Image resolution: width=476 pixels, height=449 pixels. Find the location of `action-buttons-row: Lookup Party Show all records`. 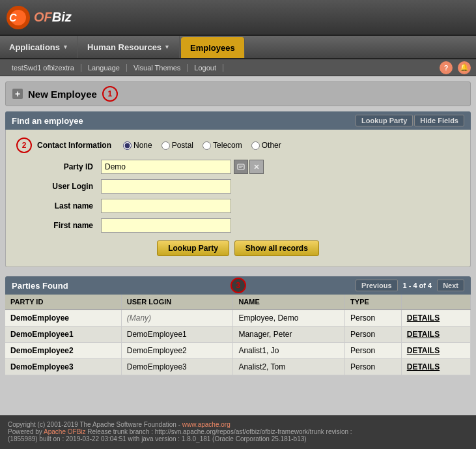

action-buttons-row: Lookup Party Show all records is located at coordinates (238, 248).